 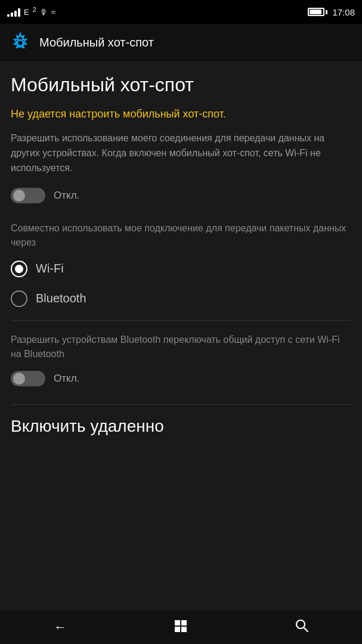 What do you see at coordinates (67, 379) in the screenshot?
I see `bluetooth-toggle-label: Откл.` at bounding box center [67, 379].